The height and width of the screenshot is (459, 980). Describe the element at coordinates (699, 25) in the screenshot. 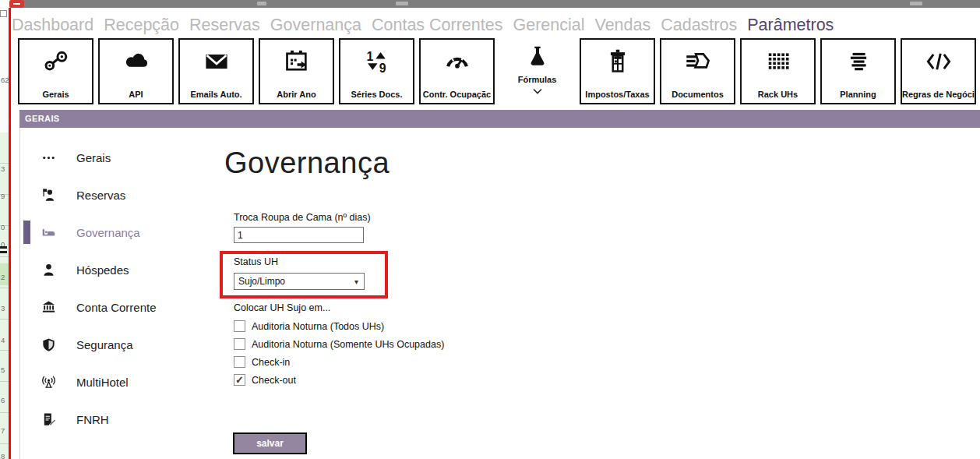

I see `menu-item-cadastros: Cadastros` at that location.